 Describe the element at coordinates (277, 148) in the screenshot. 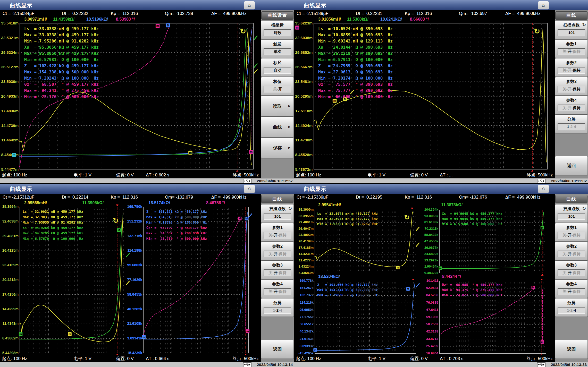

I see `menu-button-7: 保存►` at that location.